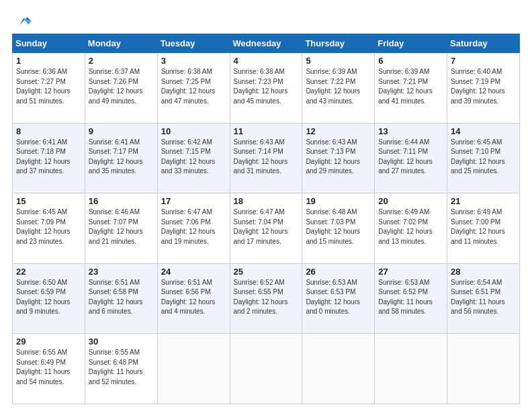 The width and height of the screenshot is (532, 411). Describe the element at coordinates (193, 89) in the screenshot. I see `calendar-cell: 3Sunrise: 6:38 AM Sunset: 7:25 PM Daylig…` at that location.